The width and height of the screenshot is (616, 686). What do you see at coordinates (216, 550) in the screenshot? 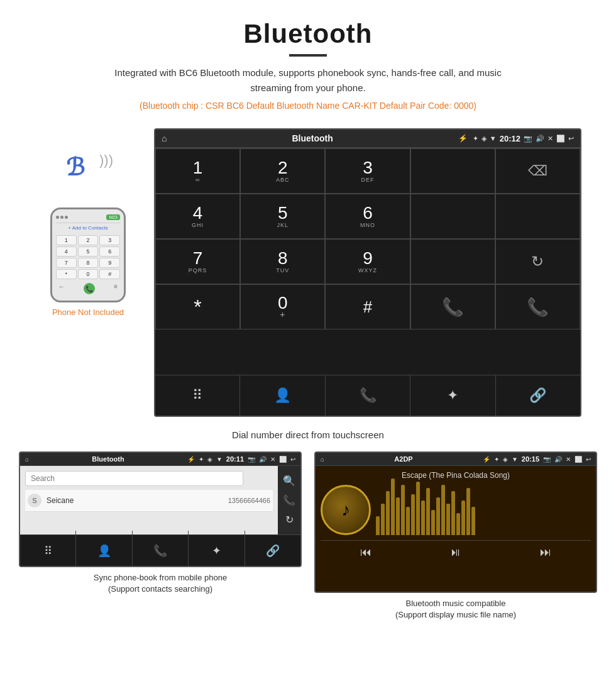
I see `pb-bottom-bt-icon: ✦` at bounding box center [216, 550].